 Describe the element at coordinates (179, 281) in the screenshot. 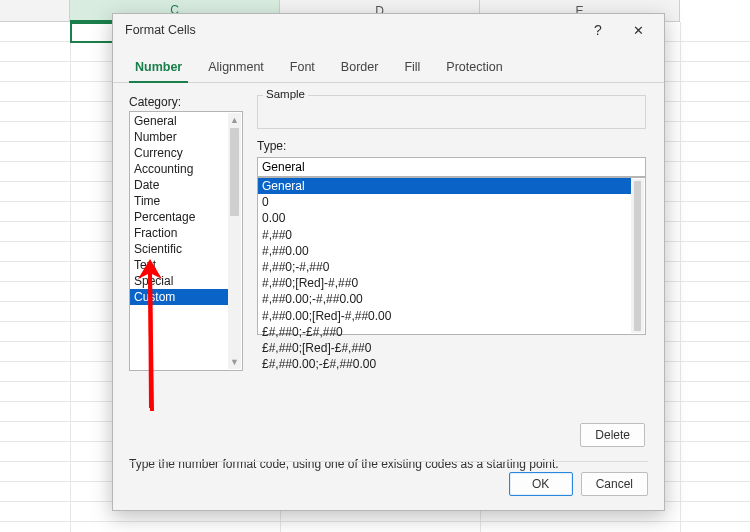

I see `category-item-special: Special` at that location.